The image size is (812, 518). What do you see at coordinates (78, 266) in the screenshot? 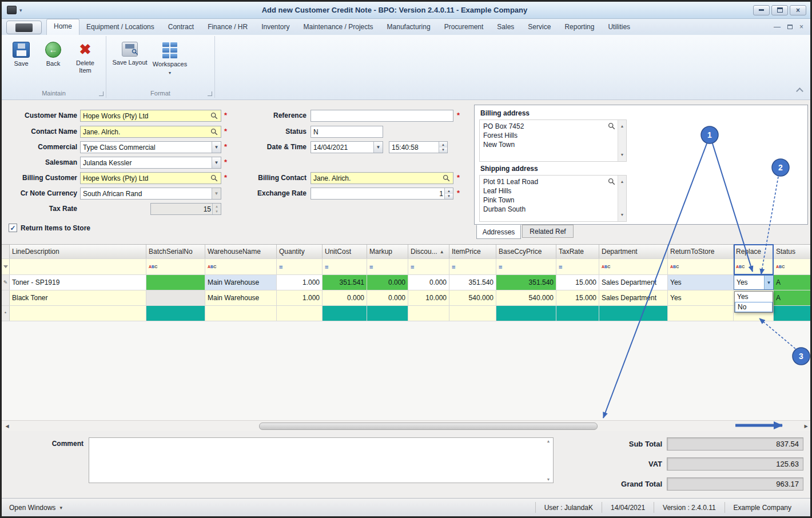
I see `filter-cell` at bounding box center [78, 266].